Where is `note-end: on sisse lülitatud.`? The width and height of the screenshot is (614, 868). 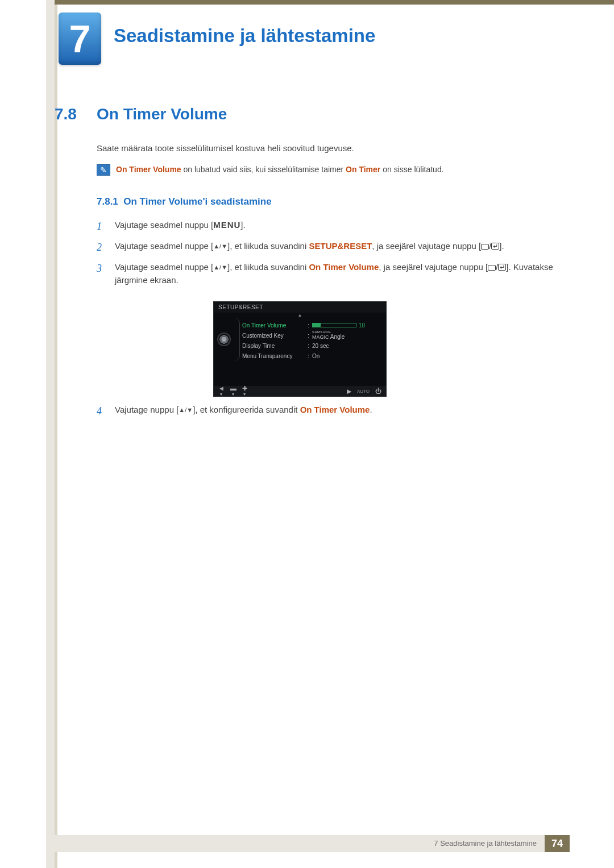 note-end: on sisse lülitatud. is located at coordinates (412, 169).